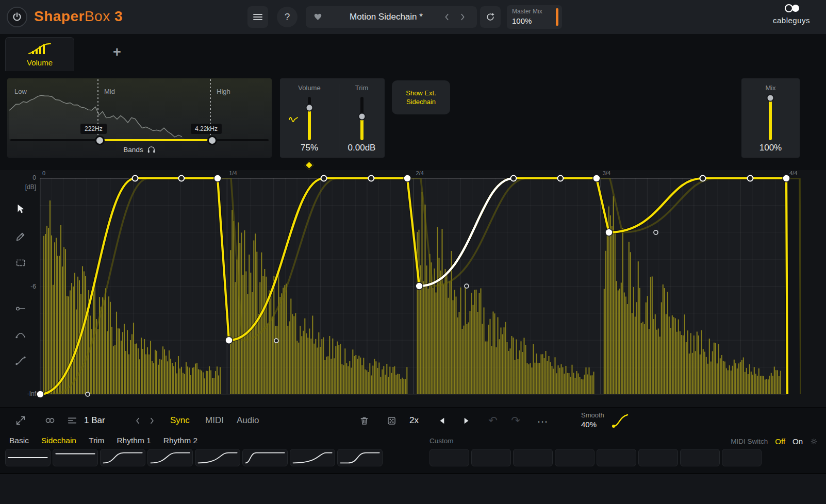  What do you see at coordinates (95, 421) in the screenshot?
I see `loop-length-value: 1 Bar` at bounding box center [95, 421].